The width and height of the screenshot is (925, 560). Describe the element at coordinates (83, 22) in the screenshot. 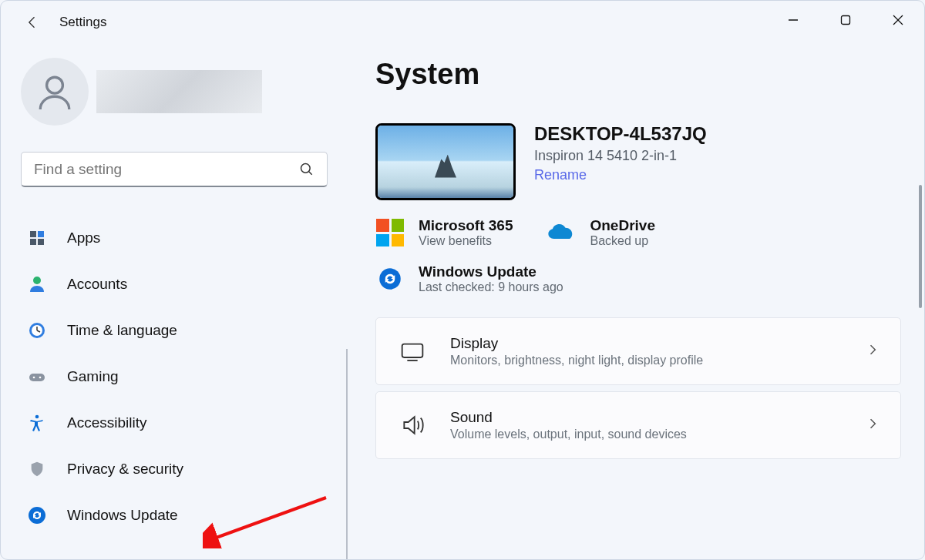

I see `app-title: Settings` at that location.